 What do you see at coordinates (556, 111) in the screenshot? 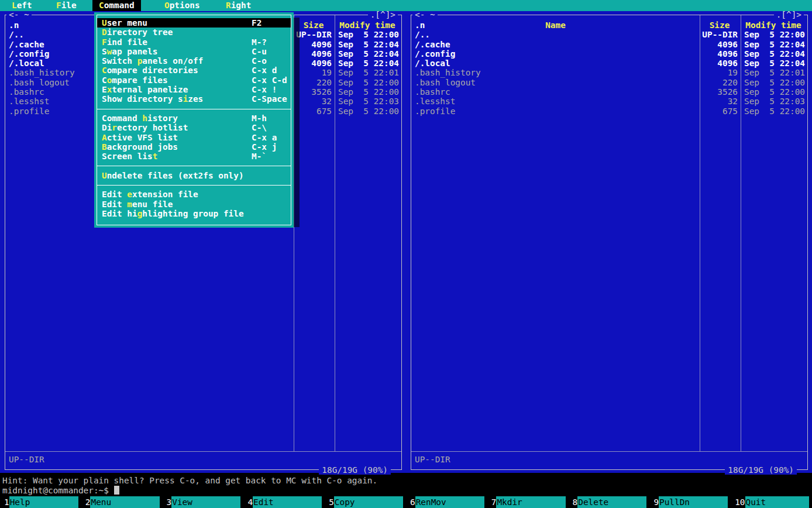
I see `file-name: .profile` at bounding box center [556, 111].